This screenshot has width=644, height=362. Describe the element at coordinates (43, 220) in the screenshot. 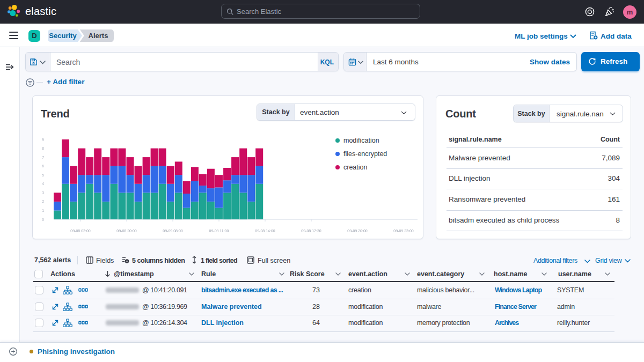

I see `svg-text: 0` at that location.